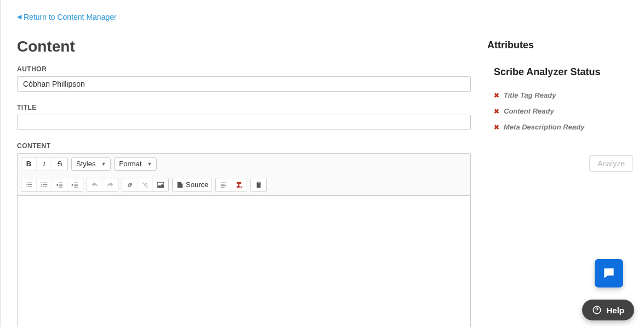 This screenshot has height=327, width=644. I want to click on author-label: AUTHOR, so click(244, 69).